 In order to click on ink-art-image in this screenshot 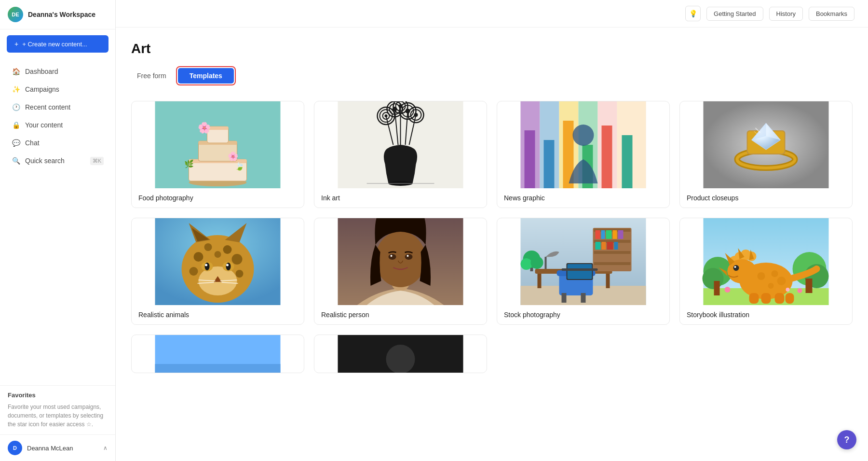, I will do `click(400, 145)`.